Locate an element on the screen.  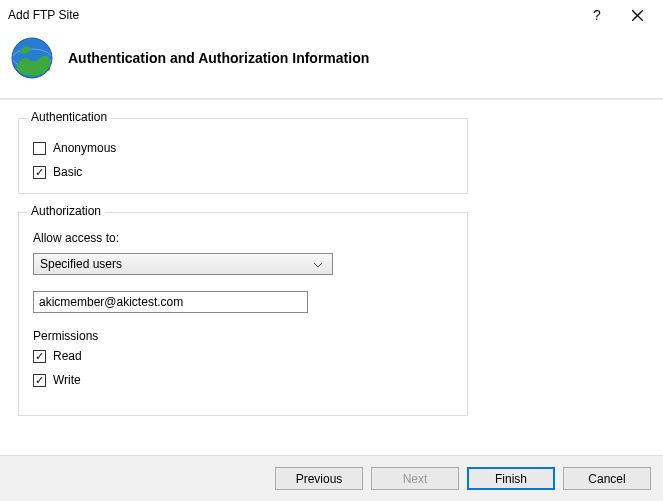
window-title: Add FTP Site is located at coordinates (44, 15).